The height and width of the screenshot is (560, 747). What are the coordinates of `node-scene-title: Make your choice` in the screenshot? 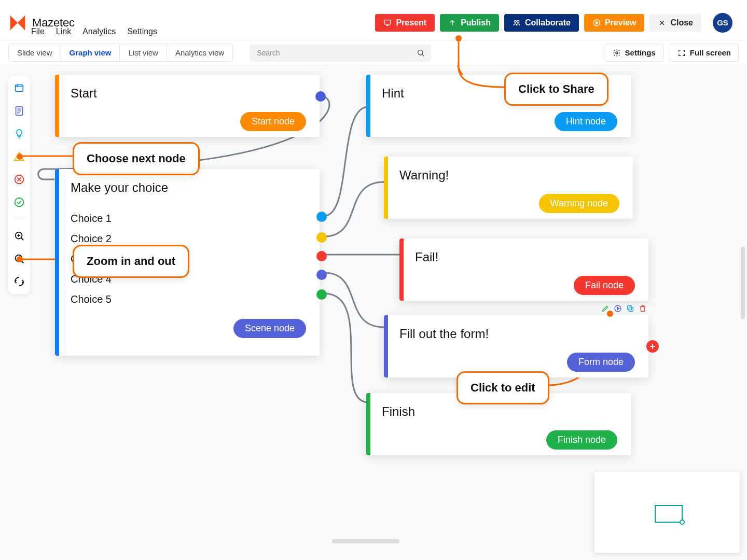 It's located at (188, 188).